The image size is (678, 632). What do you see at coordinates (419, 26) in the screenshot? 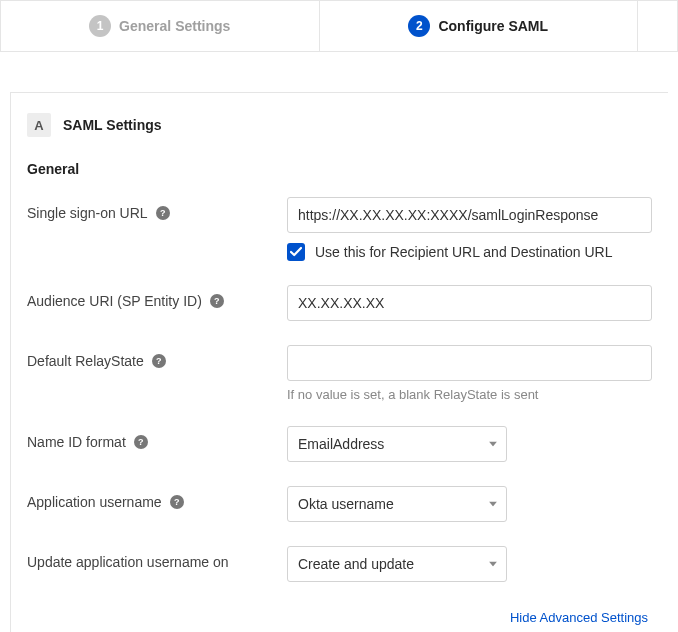
I see `step-number-2: 2` at bounding box center [419, 26].